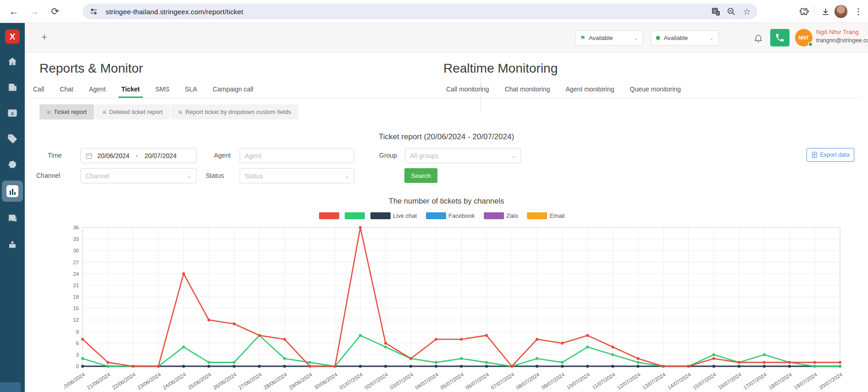  What do you see at coordinates (76, 227) in the screenshot?
I see `svg-text: 36` at bounding box center [76, 227].